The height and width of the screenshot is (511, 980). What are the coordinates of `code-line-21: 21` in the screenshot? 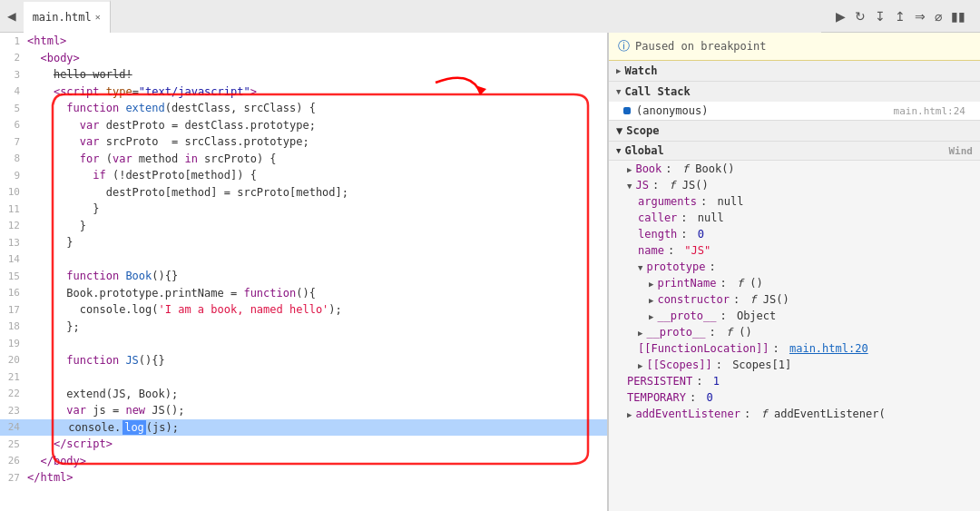 It's located at (303, 378).